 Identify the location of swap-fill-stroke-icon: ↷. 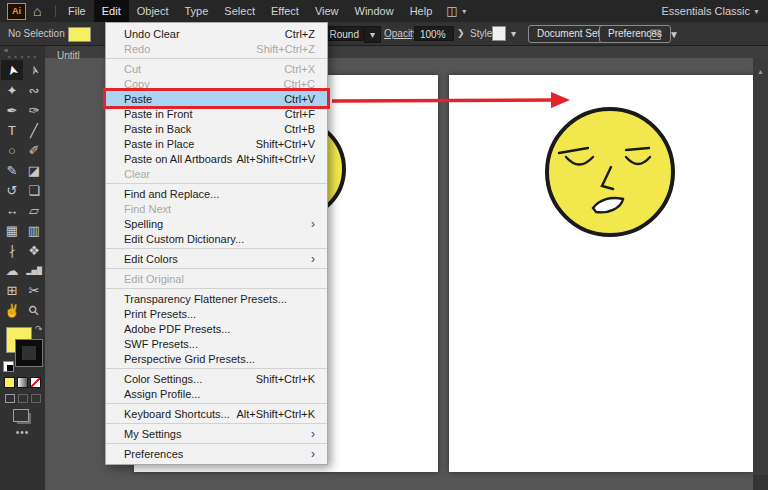
(39, 329).